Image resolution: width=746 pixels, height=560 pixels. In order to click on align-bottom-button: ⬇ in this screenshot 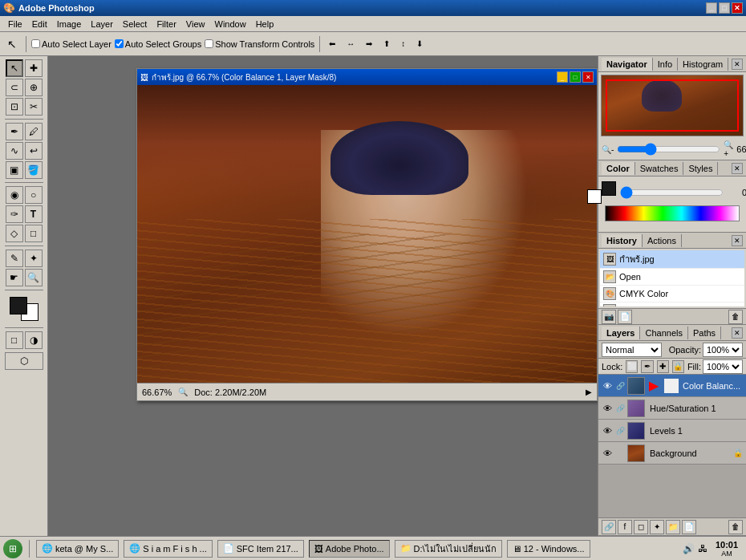, I will do `click(420, 44)`.